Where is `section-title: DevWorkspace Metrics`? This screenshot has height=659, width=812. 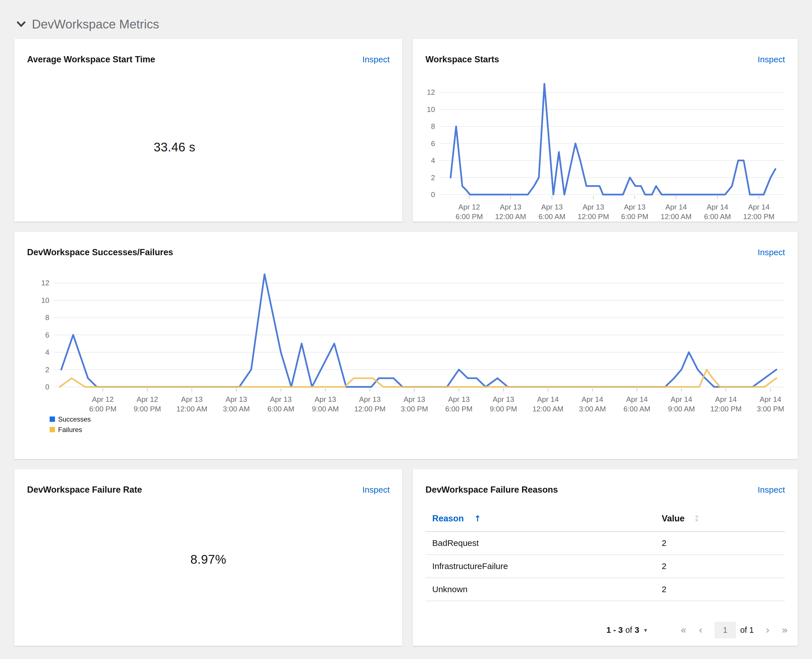 section-title: DevWorkspace Metrics is located at coordinates (96, 24).